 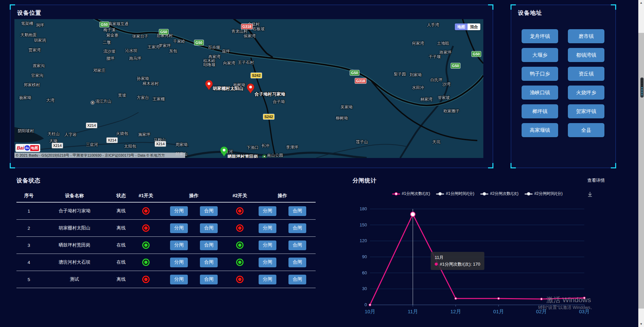 I want to click on address-button: 榔坪镇, so click(x=540, y=111).